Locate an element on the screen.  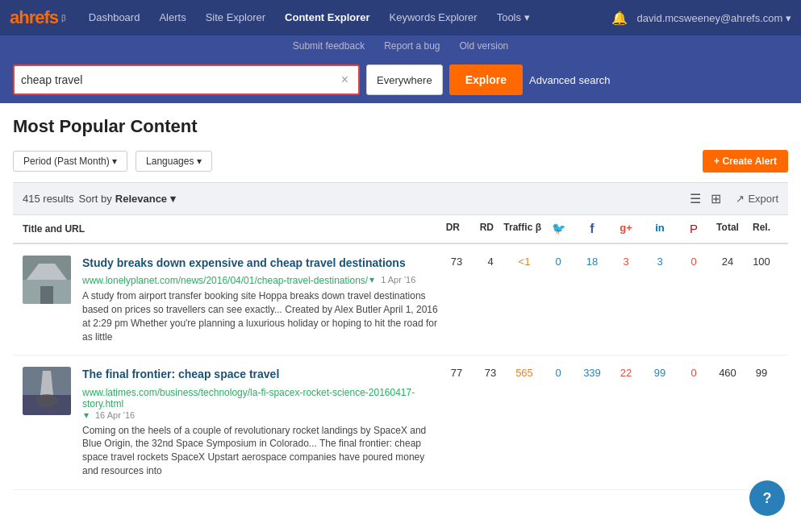
result-title-2: The final frontier: cheap space travel is located at coordinates (181, 374).